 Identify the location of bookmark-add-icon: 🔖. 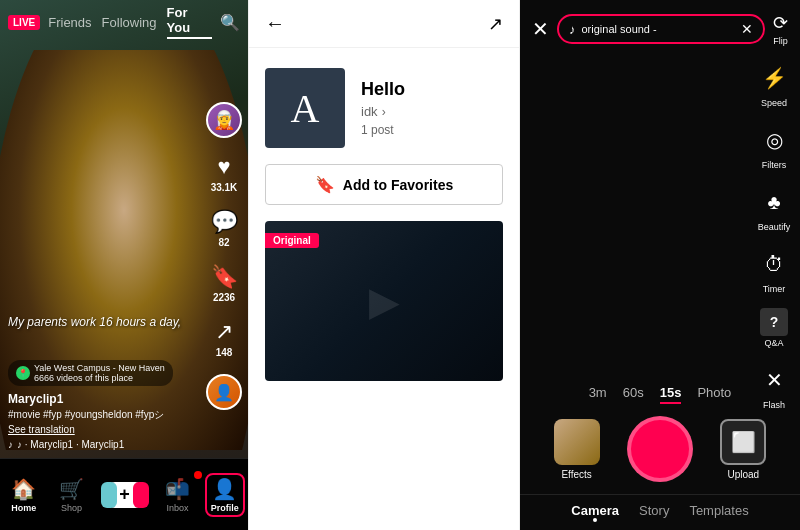
(325, 184).